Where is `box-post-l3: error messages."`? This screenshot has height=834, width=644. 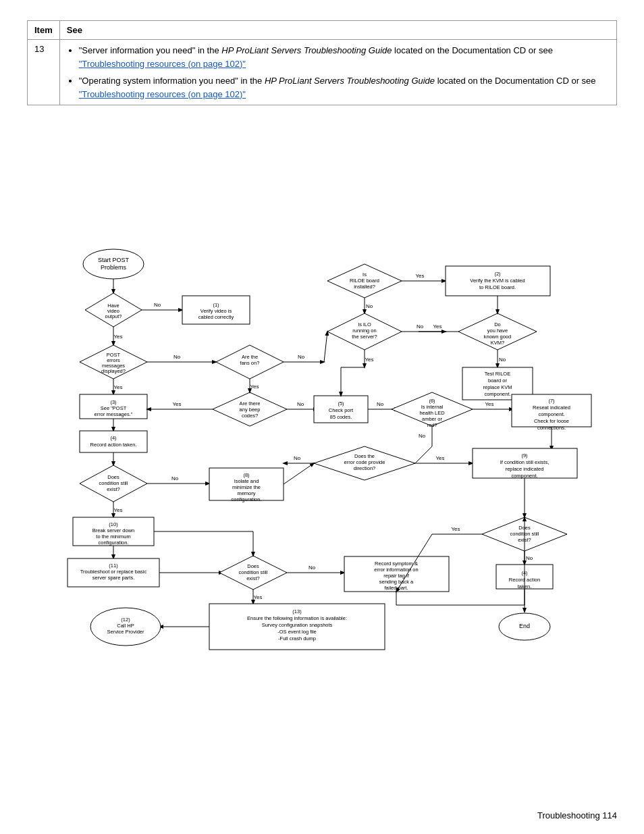
box-post-l3: error messages." is located at coordinates (113, 415).